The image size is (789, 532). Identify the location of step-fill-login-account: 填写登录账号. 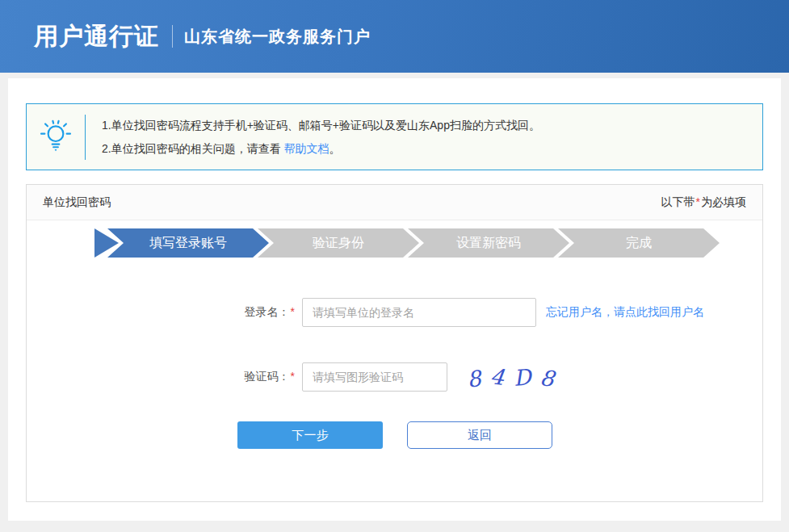
(188, 243).